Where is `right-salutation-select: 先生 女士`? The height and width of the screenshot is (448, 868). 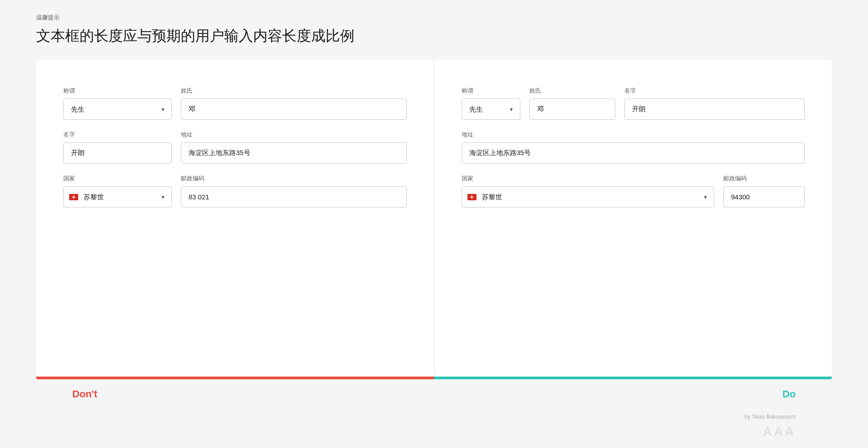
right-salutation-select: 先生 女士 is located at coordinates (491, 109).